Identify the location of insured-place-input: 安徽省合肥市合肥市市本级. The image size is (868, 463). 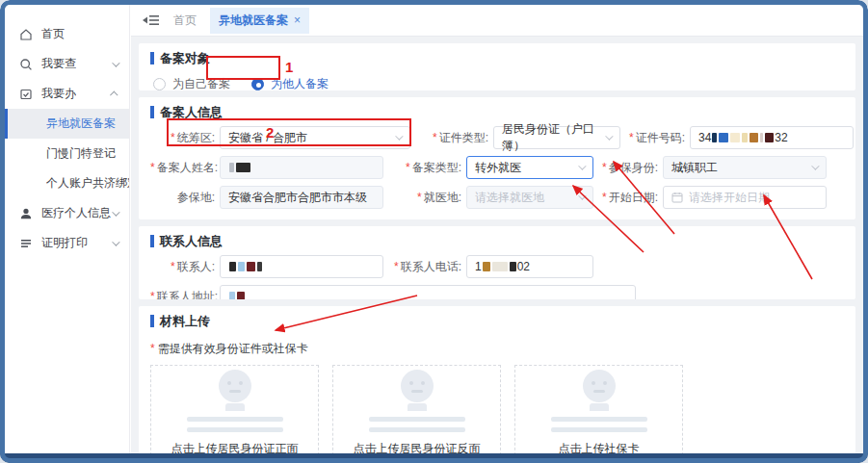
(302, 197).